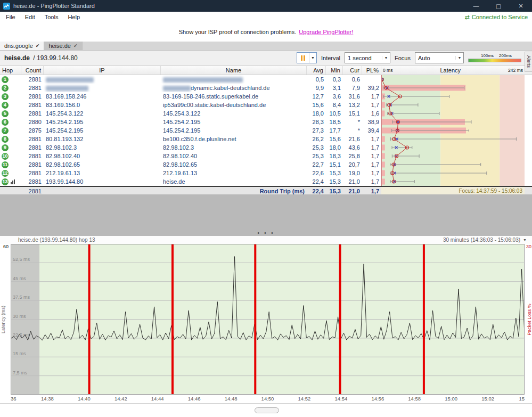  I want to click on focus-range-label: Focus: 14:37:59 - 15:06:03, so click(453, 191).